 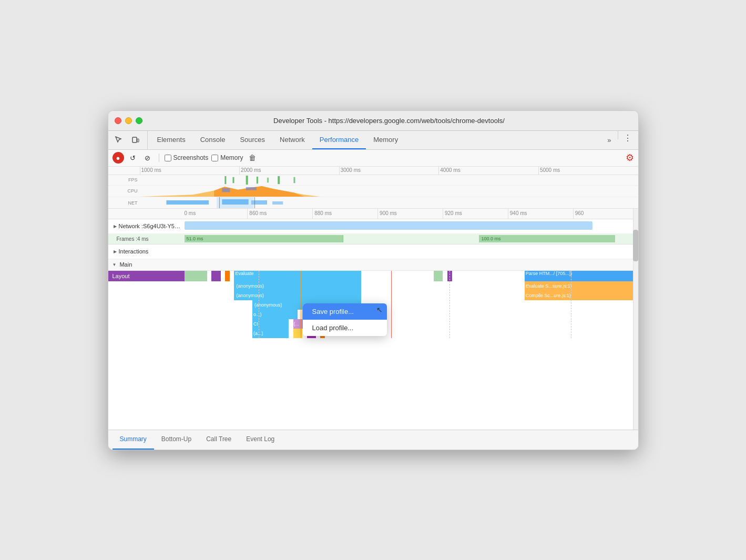 I want to click on zoom-tick-6: 960, so click(x=606, y=214).